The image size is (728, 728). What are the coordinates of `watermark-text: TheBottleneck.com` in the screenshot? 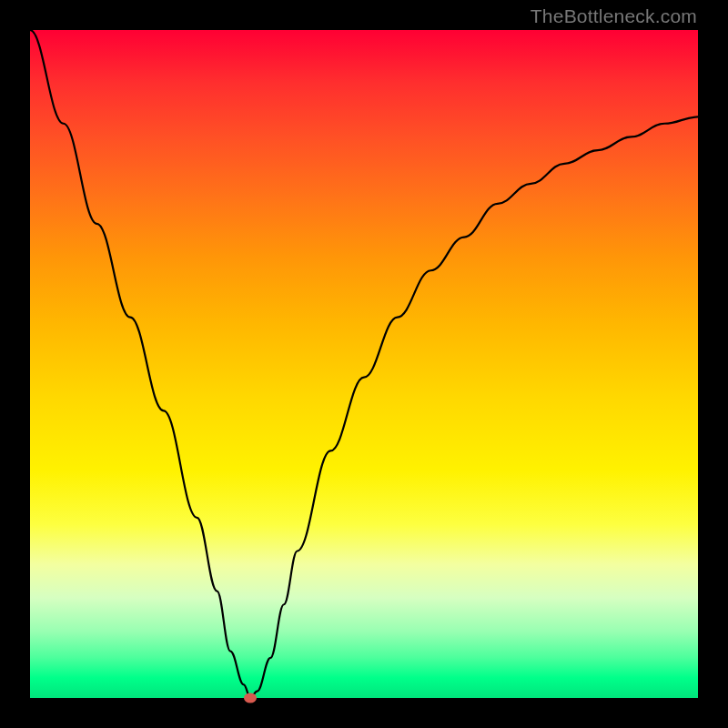 It's located at (613, 16).